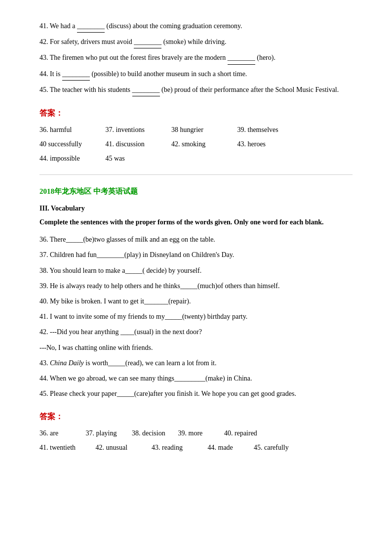 Image resolution: width=392 pixels, height=555 pixels. I want to click on part1-questions: 41. We had a ________ (discuss) about th…, so click(196, 58).